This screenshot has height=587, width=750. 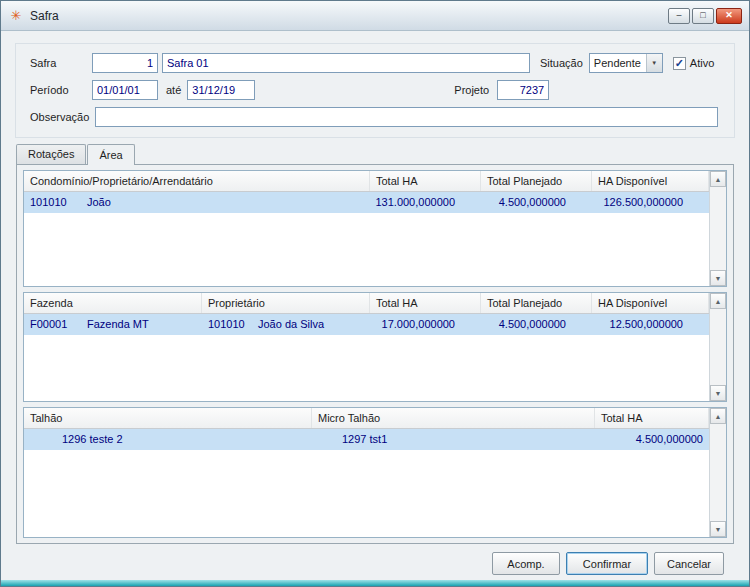 What do you see at coordinates (375, 90) in the screenshot?
I see `form-row-periodo: Período até Projeto` at bounding box center [375, 90].